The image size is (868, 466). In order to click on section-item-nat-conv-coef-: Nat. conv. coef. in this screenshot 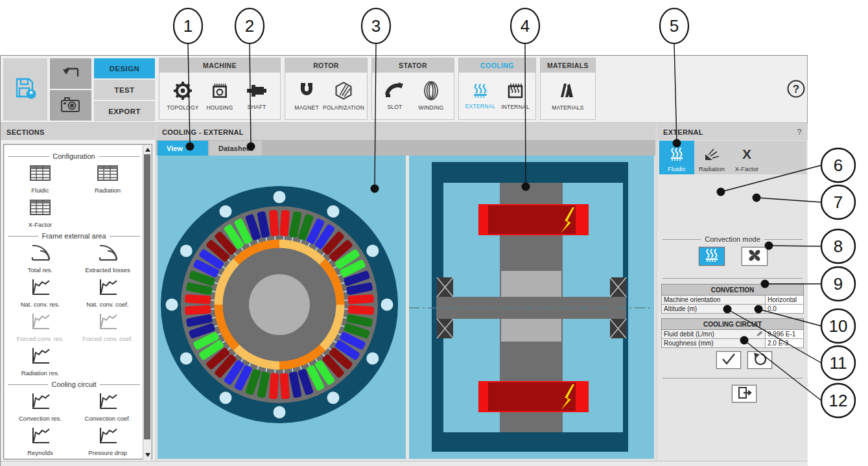, I will do `click(108, 292)`.